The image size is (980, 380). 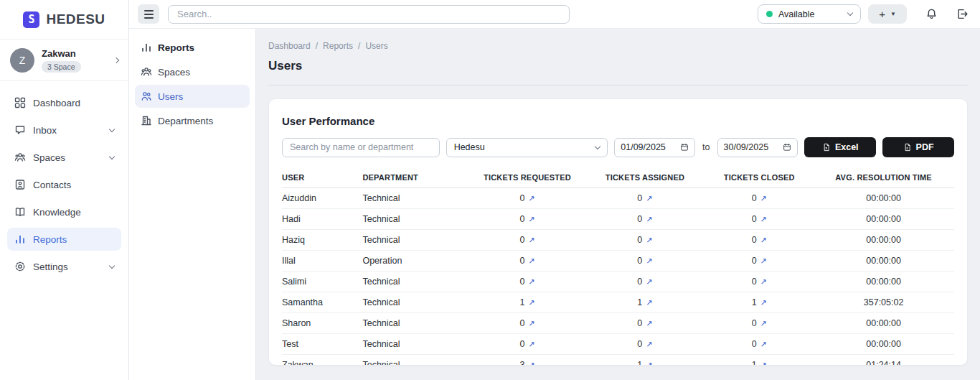 I want to click on availability-label: Available, so click(x=796, y=14).